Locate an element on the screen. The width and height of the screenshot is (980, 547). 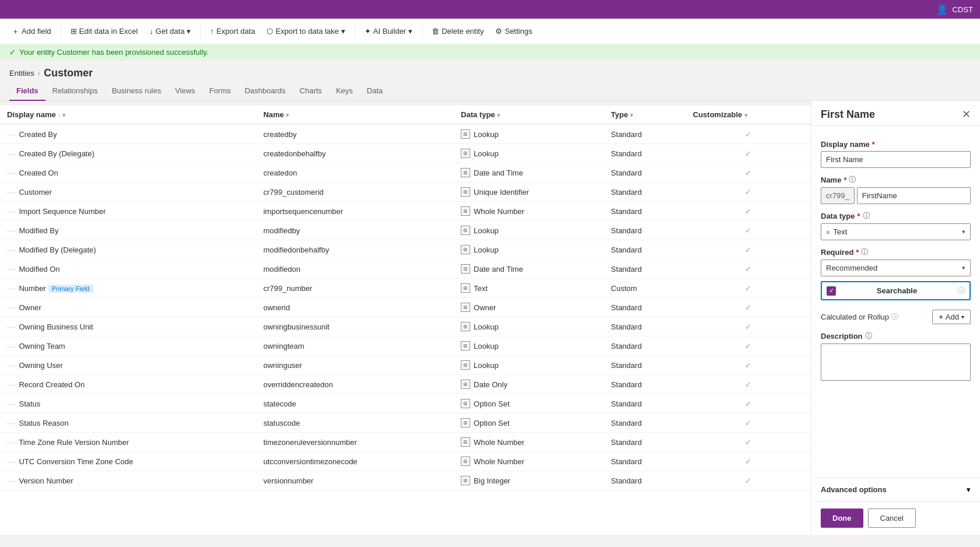
table-row: ··· Status Reason statuscode ⊞ Option Se… is located at coordinates (405, 423).